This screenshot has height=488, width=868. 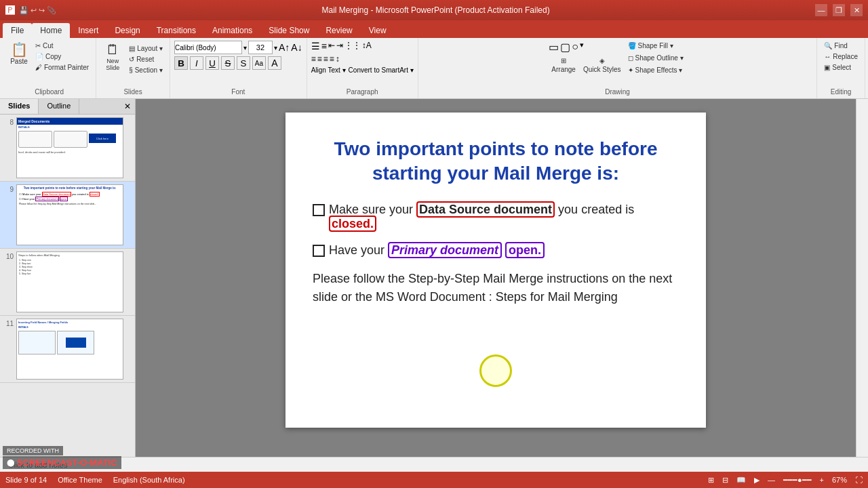 I want to click on maximize-button: ❐, so click(x=839, y=10).